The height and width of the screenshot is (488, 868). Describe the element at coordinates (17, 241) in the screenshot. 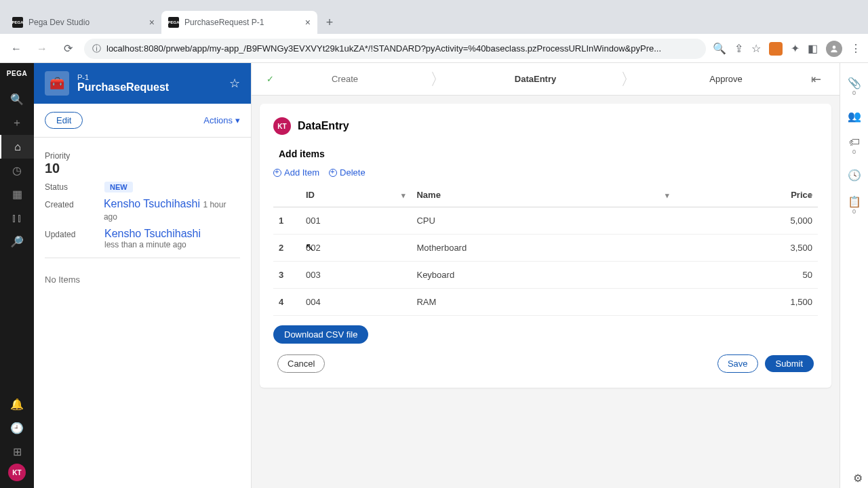

I see `explore-icon: 🔎` at that location.